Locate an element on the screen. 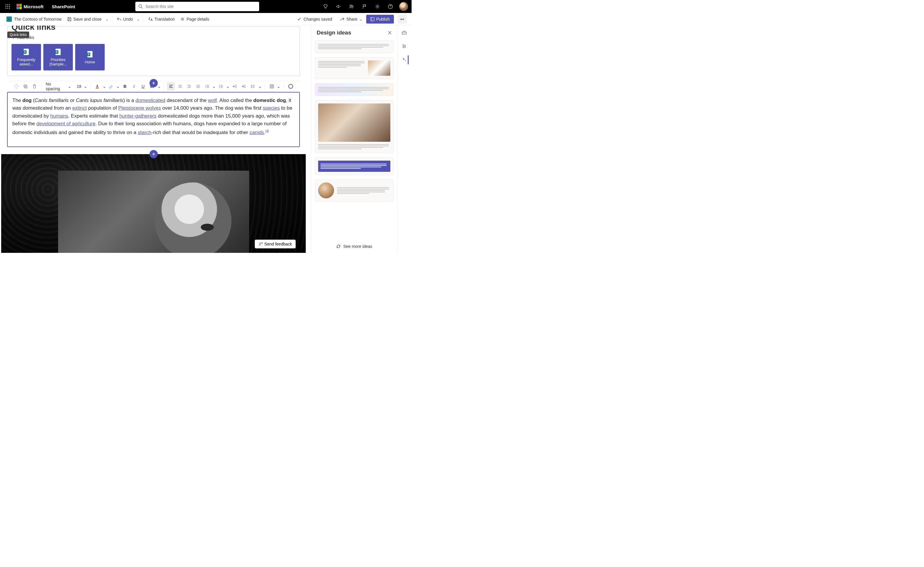 Image resolution: width=924 pixels, height=567 pixels. duplicate-button is located at coordinates (26, 86).